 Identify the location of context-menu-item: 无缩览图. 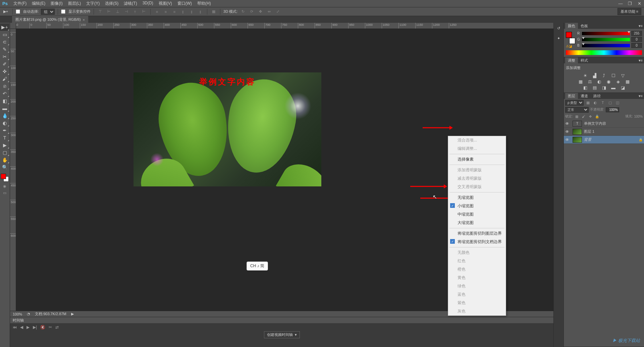
(477, 198).